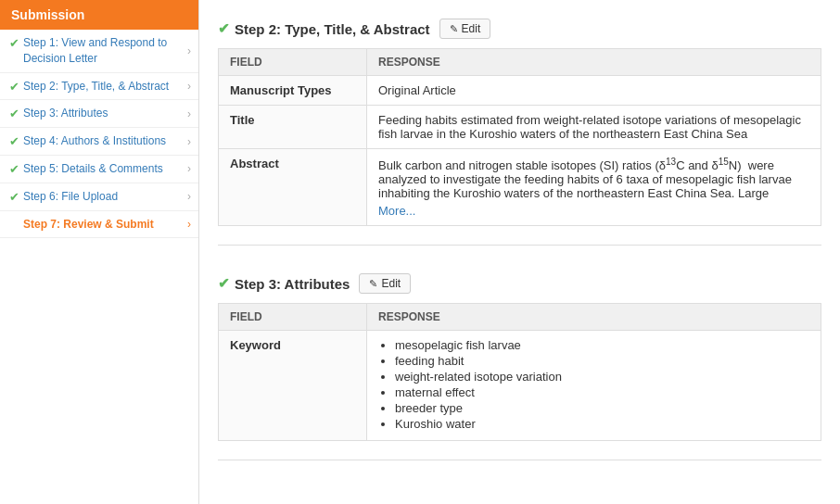 The height and width of the screenshot is (504, 840). What do you see at coordinates (99, 142) in the screenshot?
I see `sidebar-item-step4: ✔ Step 4: Authors & Institutions ›` at bounding box center [99, 142].